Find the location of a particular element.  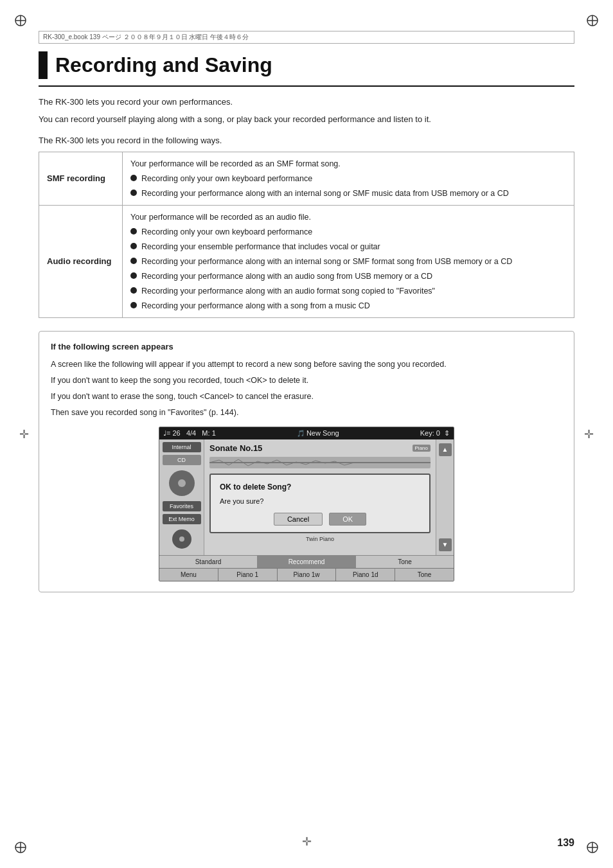

bottom-cross-mark: ✛ is located at coordinates (307, 842).